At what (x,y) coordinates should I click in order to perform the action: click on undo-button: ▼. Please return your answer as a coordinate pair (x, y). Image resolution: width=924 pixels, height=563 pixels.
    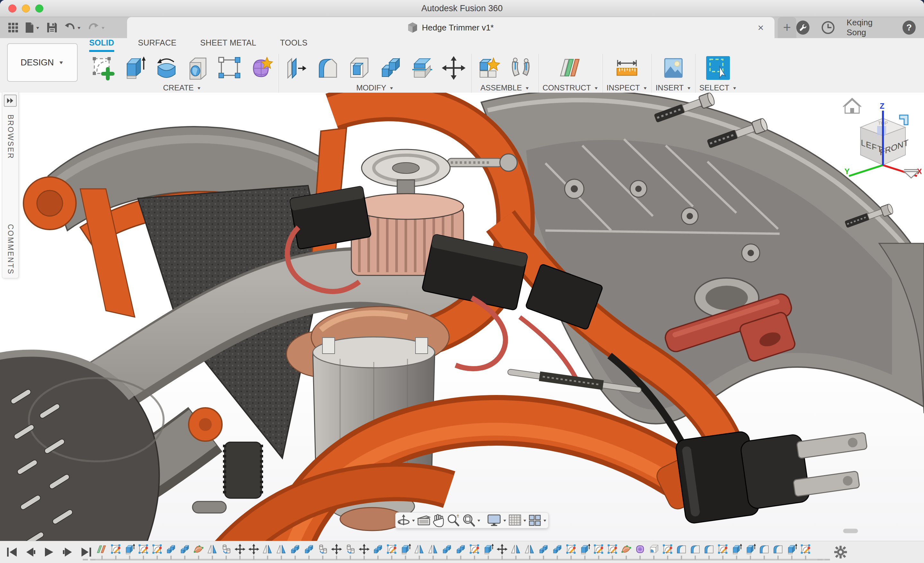
    Looking at the image, I should click on (73, 28).